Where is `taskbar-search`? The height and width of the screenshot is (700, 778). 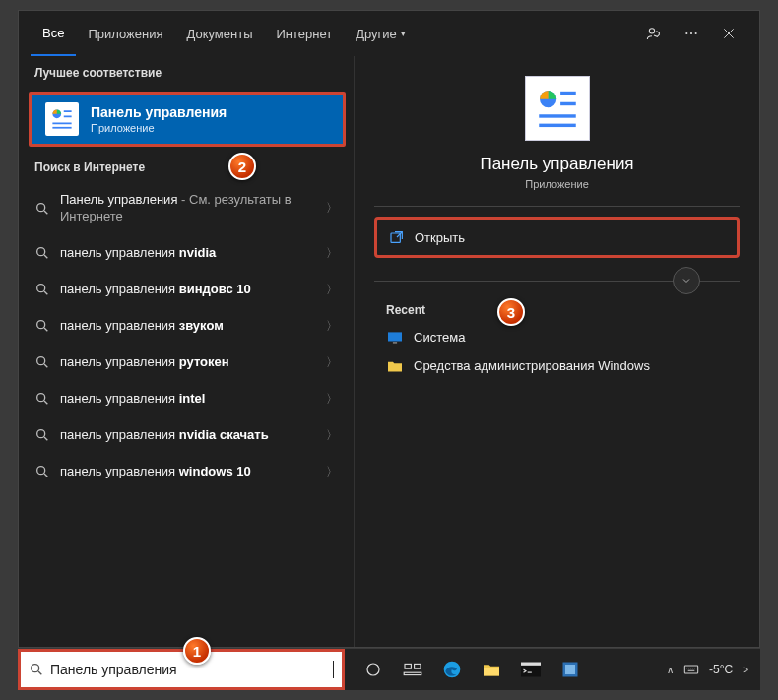 taskbar-search is located at coordinates (181, 669).